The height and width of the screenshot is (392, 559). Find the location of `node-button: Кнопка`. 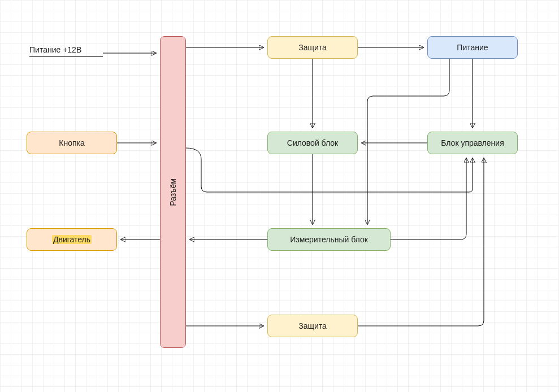

node-button: Кнопка is located at coordinates (72, 143).